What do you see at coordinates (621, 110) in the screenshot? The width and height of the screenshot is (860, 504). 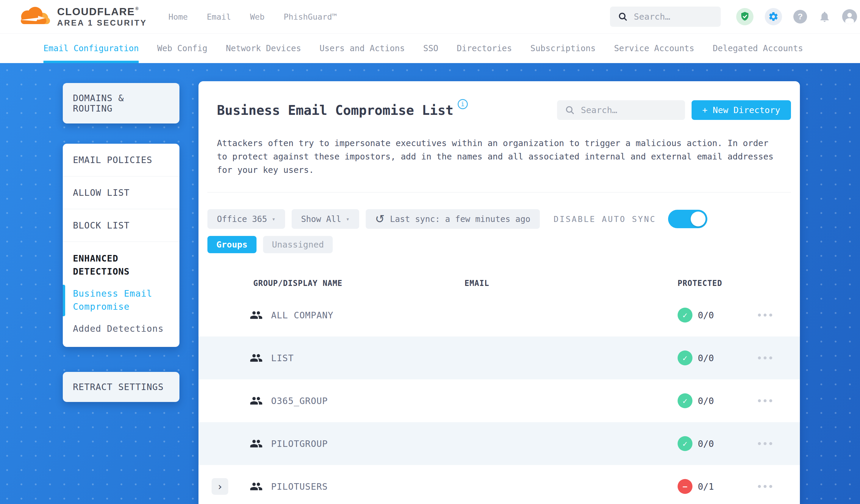 I see `directory-search` at bounding box center [621, 110].